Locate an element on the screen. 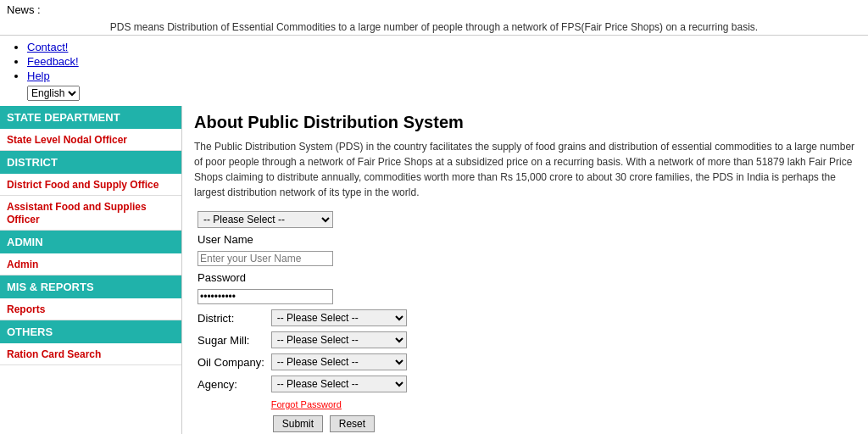 This screenshot has height=434, width=868. oilcompany-label: Oil Company: is located at coordinates (231, 362).